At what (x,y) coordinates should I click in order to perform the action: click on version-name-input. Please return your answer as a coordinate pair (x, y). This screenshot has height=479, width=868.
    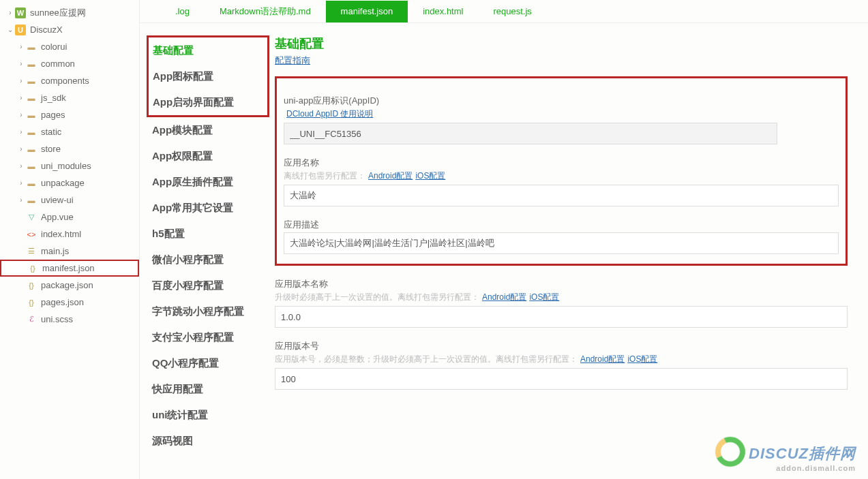
    Looking at the image, I should click on (561, 317).